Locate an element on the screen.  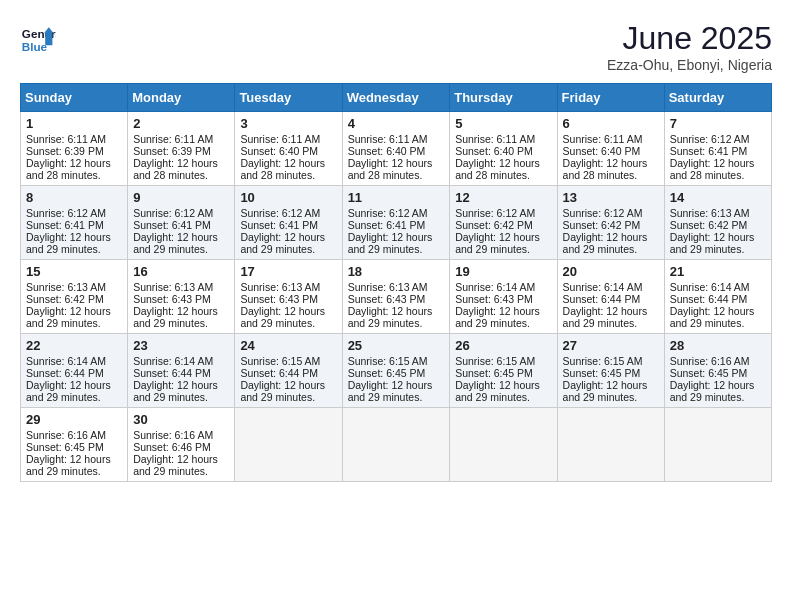
calendar-cell: 21 Sunrise: 6:14 AM Sunset: 6:44 PM Dayl… is located at coordinates (718, 297).